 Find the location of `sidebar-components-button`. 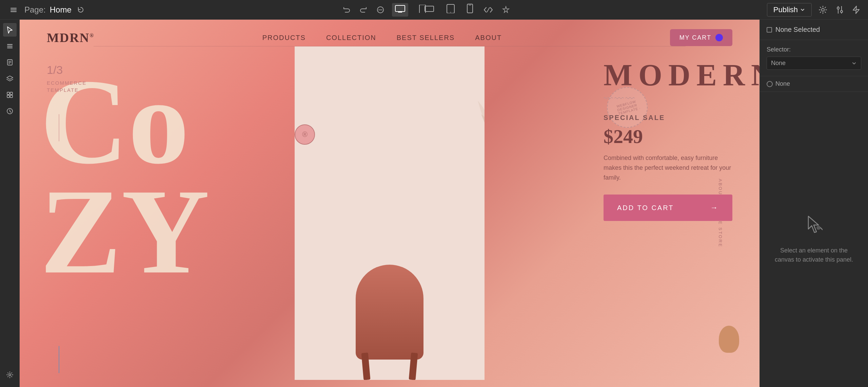

sidebar-components-button is located at coordinates (10, 95).